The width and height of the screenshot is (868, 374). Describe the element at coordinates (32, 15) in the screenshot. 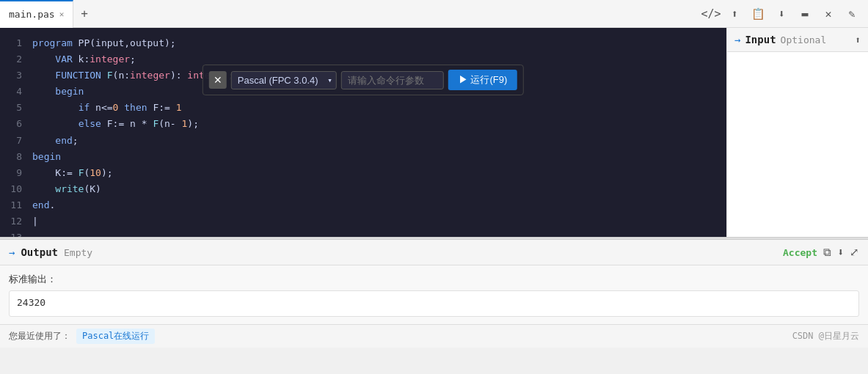

I see `tab-label: main.pas` at that location.